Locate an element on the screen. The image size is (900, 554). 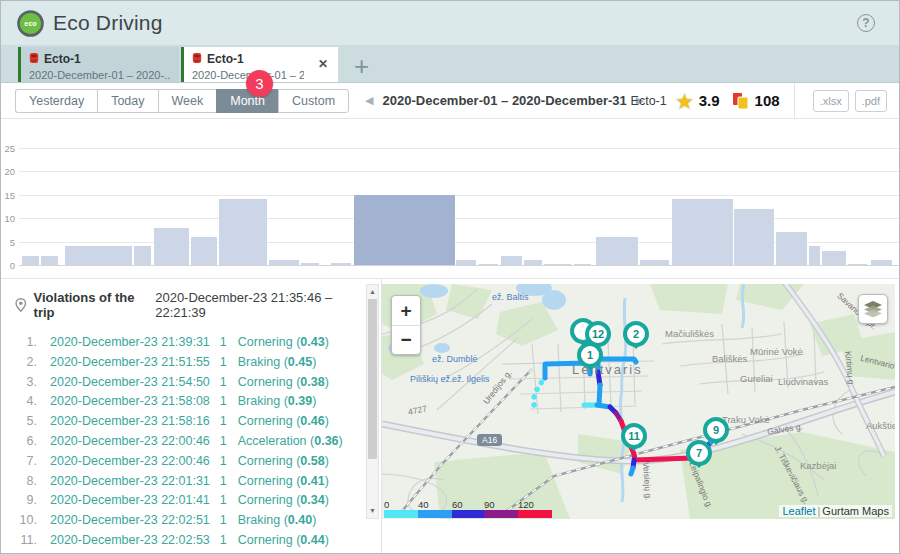
violation-type-link: Cornering (0.41) is located at coordinates (284, 482).